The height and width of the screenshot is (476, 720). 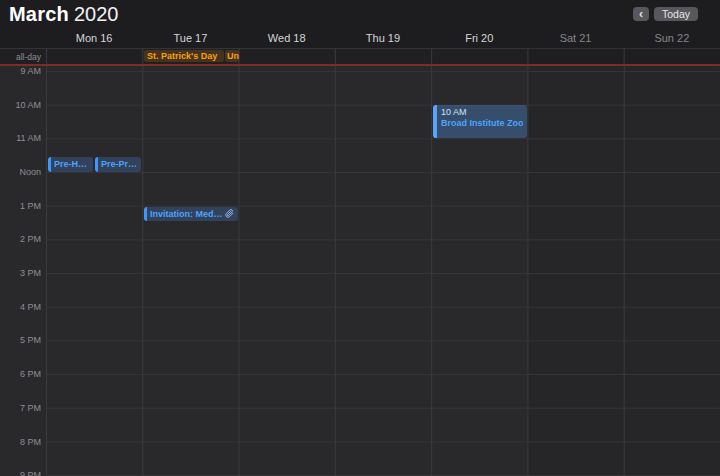 What do you see at coordinates (360, 38) in the screenshot?
I see `day-header-row: Mon 16 Tue 17 Wed 18 Thu 19 Fri 20 Sat 2…` at bounding box center [360, 38].